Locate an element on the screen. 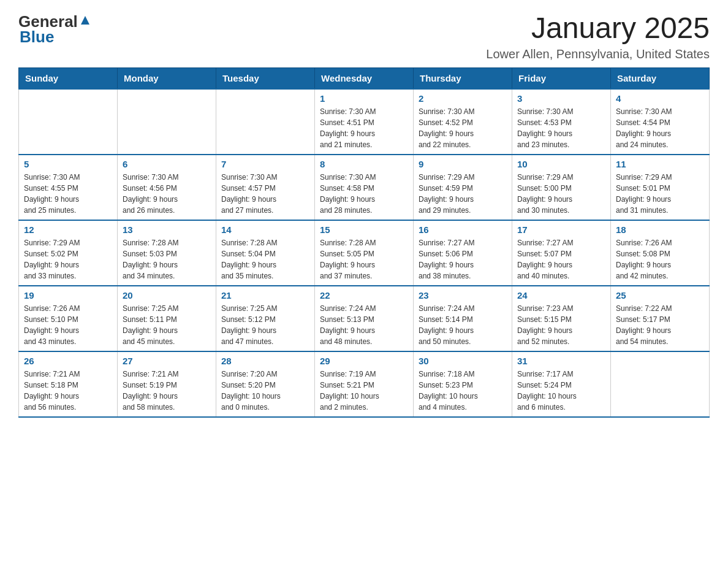  calendar-week-row: 12Sunrise: 7:29 AMSunset: 5:02 PMDayligh… is located at coordinates (364, 253).